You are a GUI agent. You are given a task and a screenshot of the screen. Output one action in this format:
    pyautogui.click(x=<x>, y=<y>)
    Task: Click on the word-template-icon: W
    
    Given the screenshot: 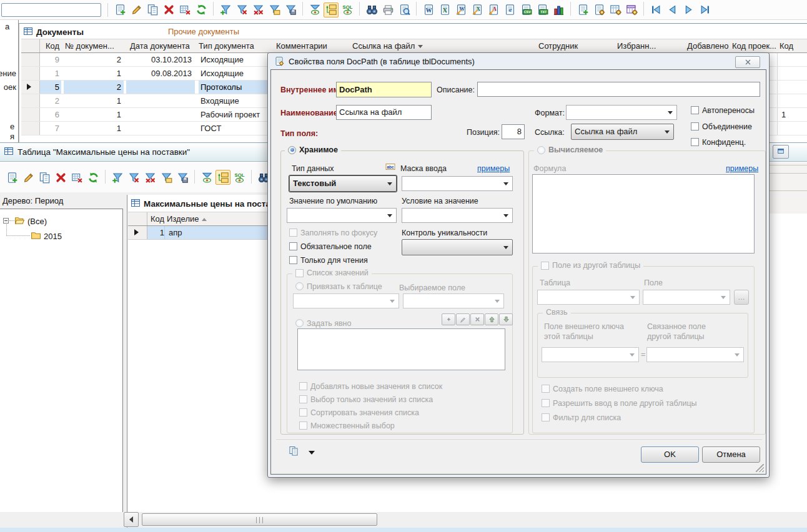 What is the action you would take?
    pyautogui.click(x=461, y=10)
    